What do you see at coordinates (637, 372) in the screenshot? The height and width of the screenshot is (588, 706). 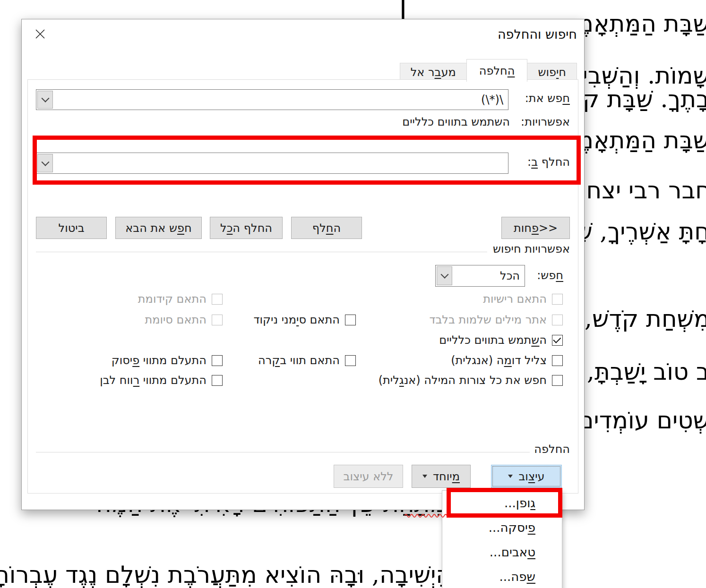 I see `document-text-fragment: ב טוֹב יָשַׁבְתָּ, יוֹ` at bounding box center [637, 372].